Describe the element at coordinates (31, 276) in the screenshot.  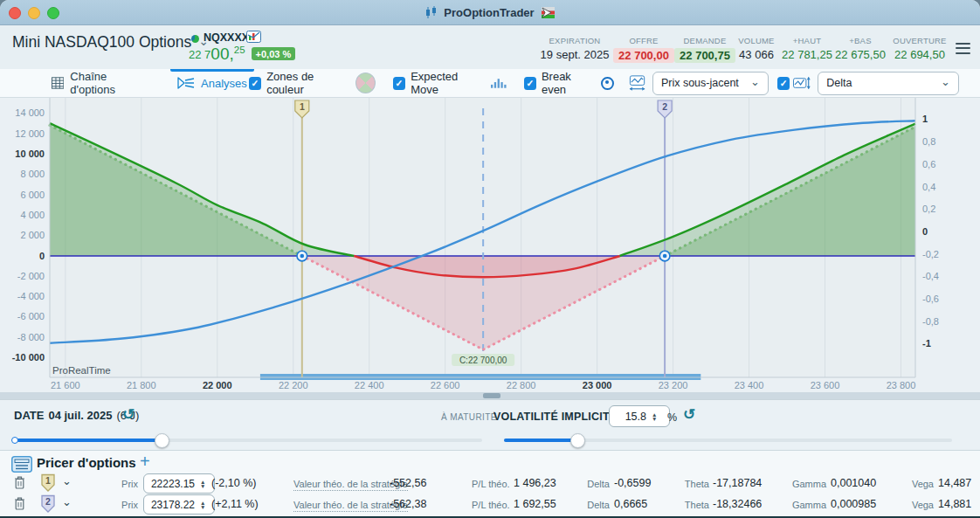
I see `svg-text: -2 000` at that location.